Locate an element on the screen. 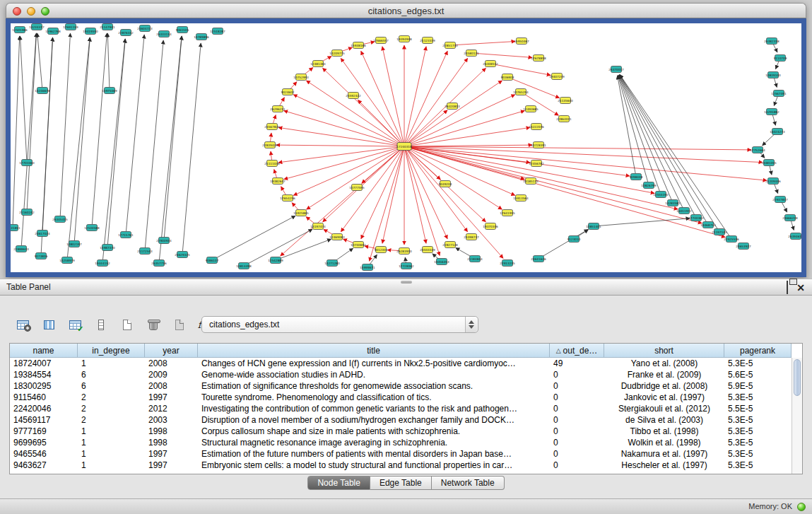 Image resolution: width=812 pixels, height=514 pixels. new-column-button is located at coordinates (127, 325).